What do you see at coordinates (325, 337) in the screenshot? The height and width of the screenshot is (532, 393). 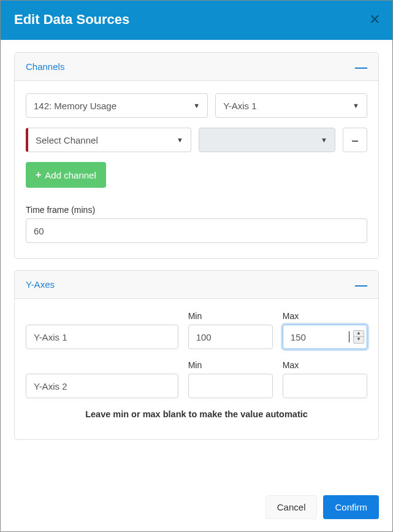 I see `yaxis-max-input: 150 ▲ ▼` at bounding box center [325, 337].